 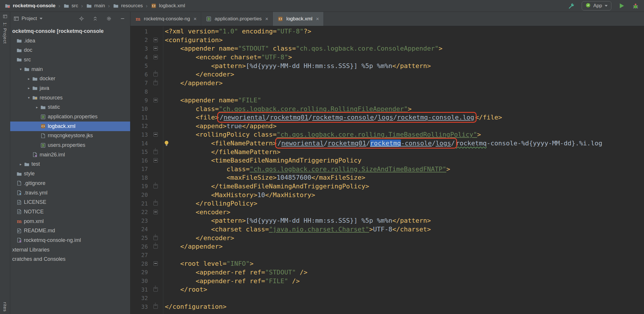 I want to click on hide-panel-icon, so click(x=123, y=19).